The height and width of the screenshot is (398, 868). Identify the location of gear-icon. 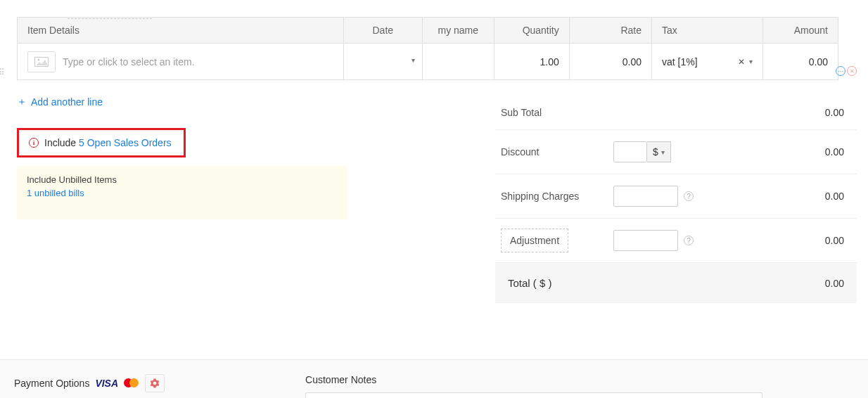
(155, 383).